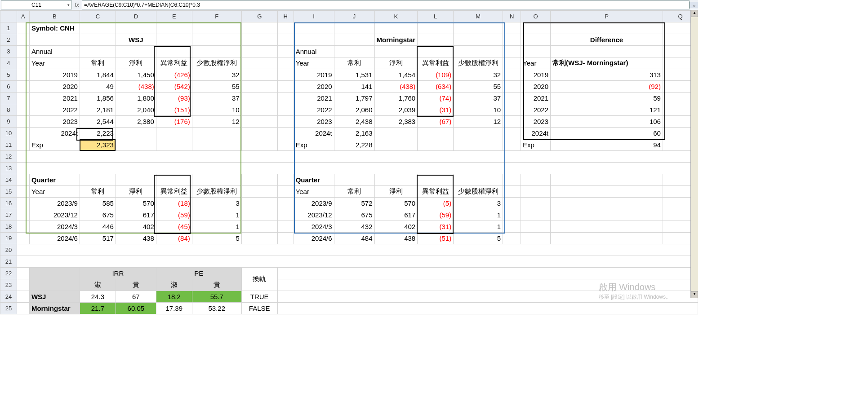  Describe the element at coordinates (354, 145) in the screenshot. I see `cell: 2,228` at that location.